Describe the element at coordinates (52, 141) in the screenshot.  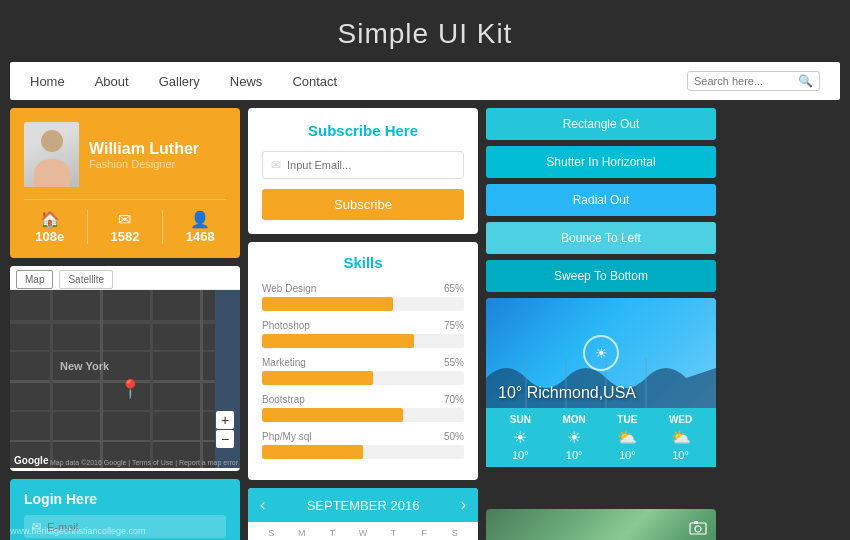
I see `avatar-head` at that location.